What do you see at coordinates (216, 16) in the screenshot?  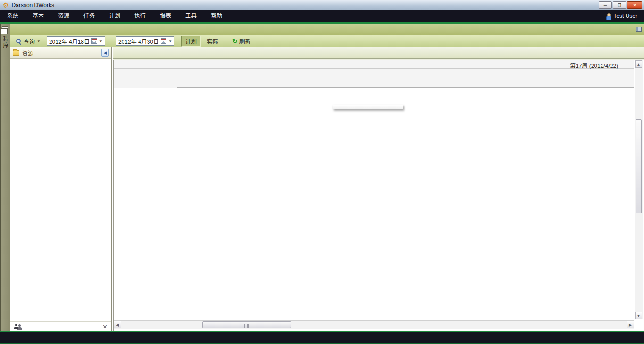 I see `menu-item-帮助: 帮助` at bounding box center [216, 16].